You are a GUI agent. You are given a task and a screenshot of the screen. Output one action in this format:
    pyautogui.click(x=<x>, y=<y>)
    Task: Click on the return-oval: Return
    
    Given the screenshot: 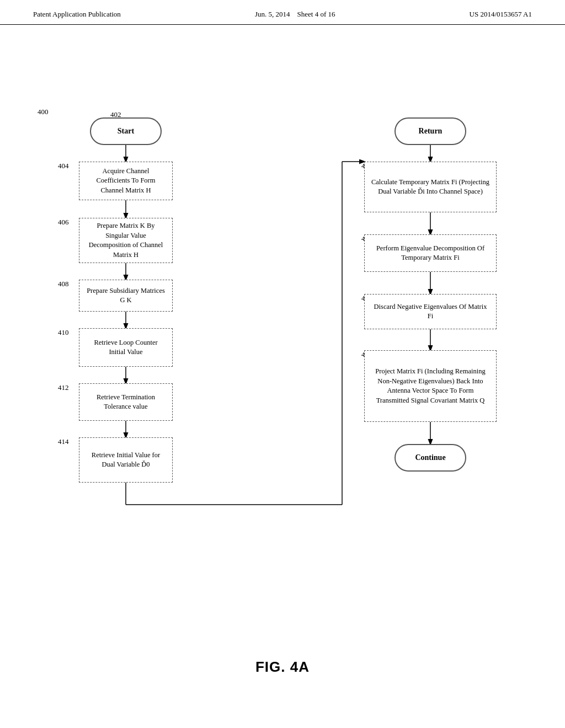 What is the action you would take?
    pyautogui.click(x=430, y=131)
    